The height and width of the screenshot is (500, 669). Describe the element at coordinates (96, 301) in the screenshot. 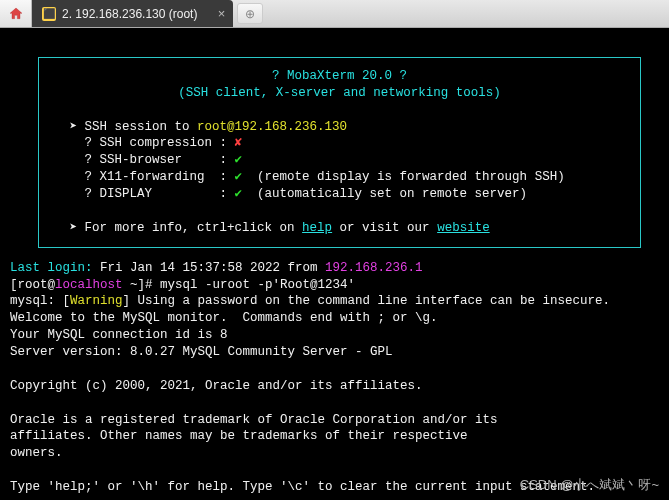

I see `warn-word: Warning` at that location.